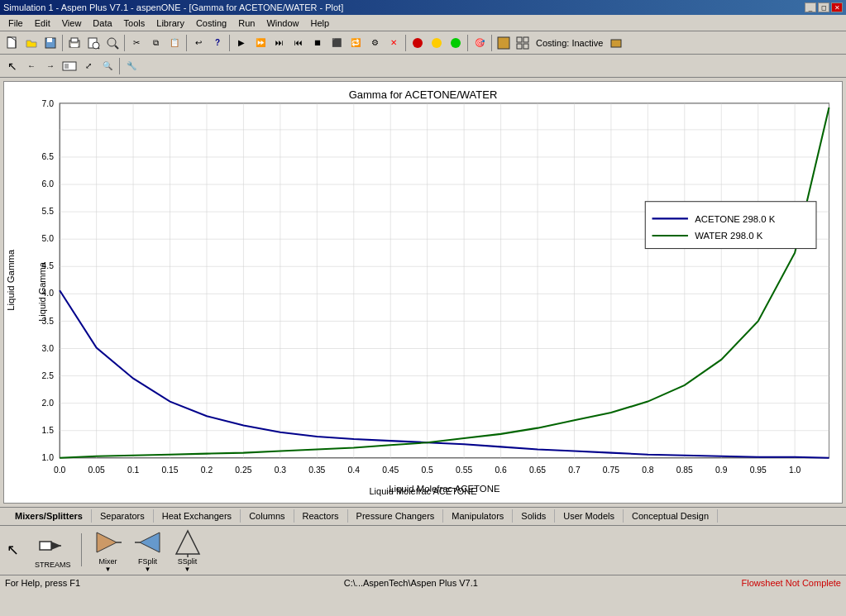  Describe the element at coordinates (480, 43) in the screenshot. I see `tb-target: 🎯` at that location.